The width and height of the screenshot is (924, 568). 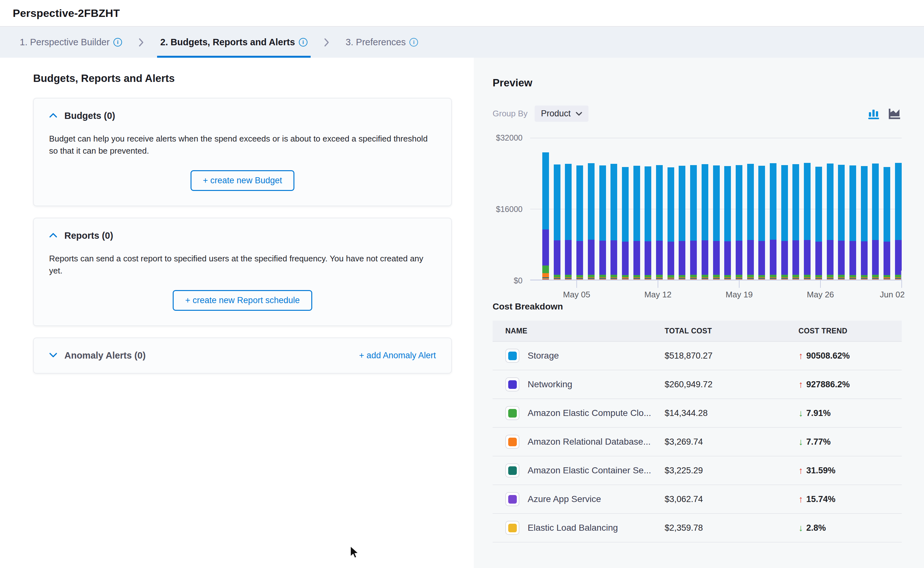 I want to click on table-row: Networking$260,949.72↑927886.2%, so click(x=697, y=385).